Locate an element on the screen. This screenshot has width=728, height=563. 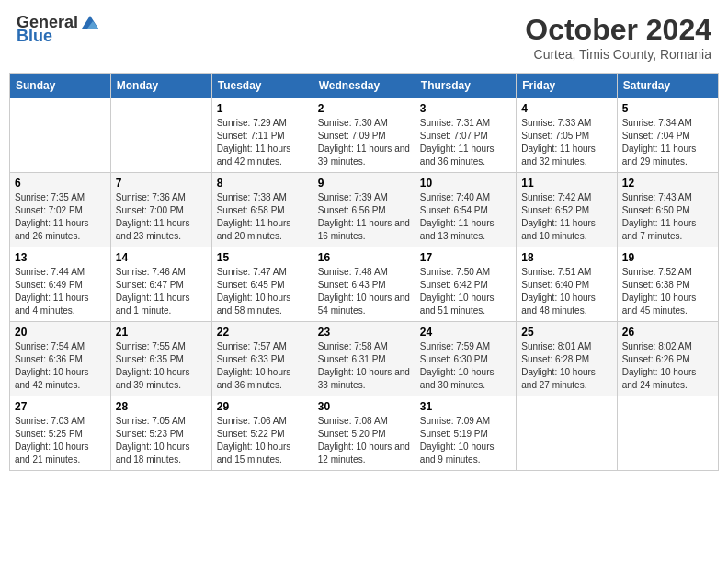
calendar-week-2: 6Sunrise: 7:35 AMSunset: 7:02 PMDaylight… is located at coordinates (364, 210).